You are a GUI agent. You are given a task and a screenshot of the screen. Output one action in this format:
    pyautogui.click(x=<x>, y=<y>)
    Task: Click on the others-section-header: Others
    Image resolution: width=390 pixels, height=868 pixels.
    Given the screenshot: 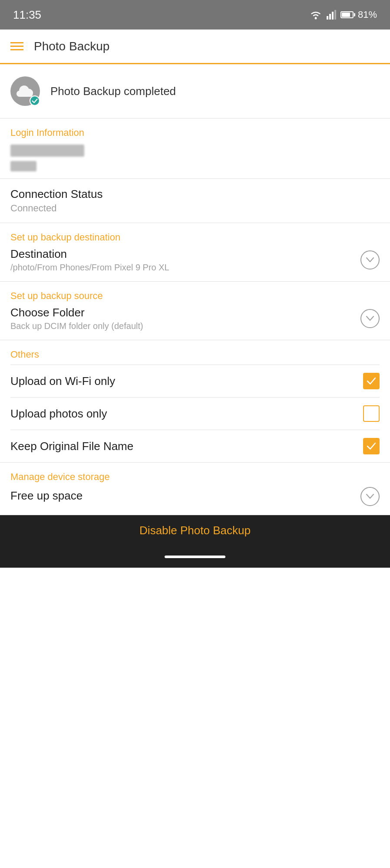 What is the action you would take?
    pyautogui.click(x=195, y=355)
    